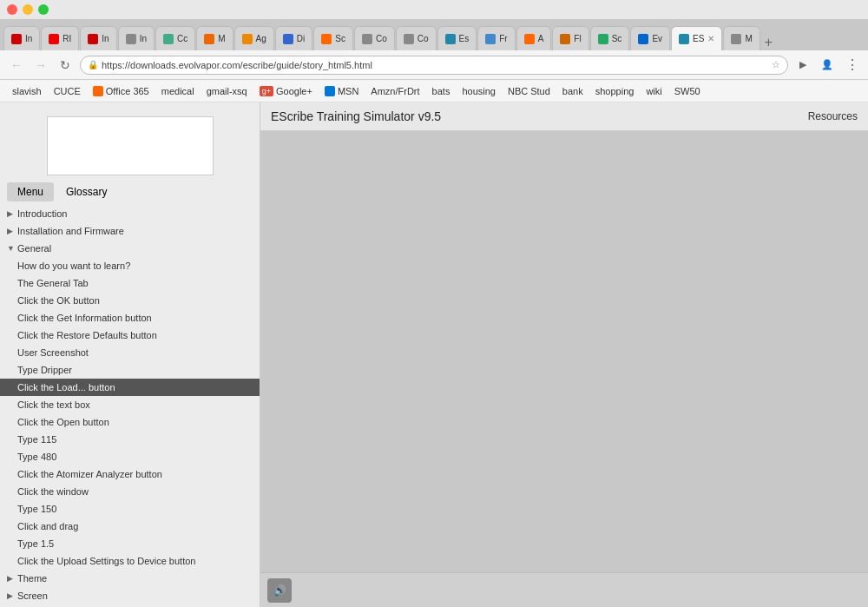  I want to click on bookmark-gmail-xsq: gmail-xsq, so click(227, 91).